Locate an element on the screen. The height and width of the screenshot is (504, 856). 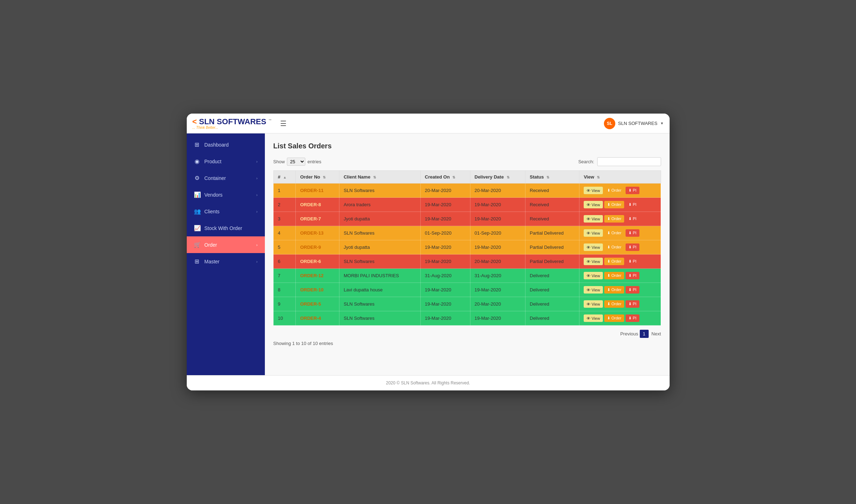
pagination: Previous 1 Next is located at coordinates (467, 334).